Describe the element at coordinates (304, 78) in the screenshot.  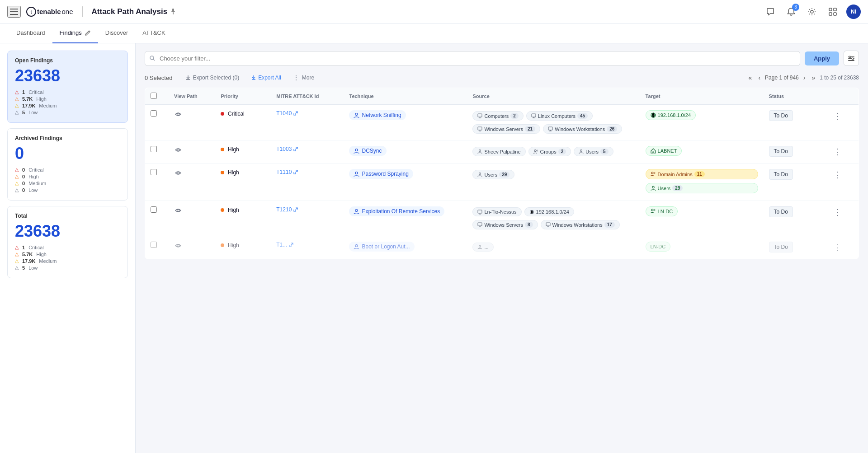
I see `more-button: ⋮ More` at that location.